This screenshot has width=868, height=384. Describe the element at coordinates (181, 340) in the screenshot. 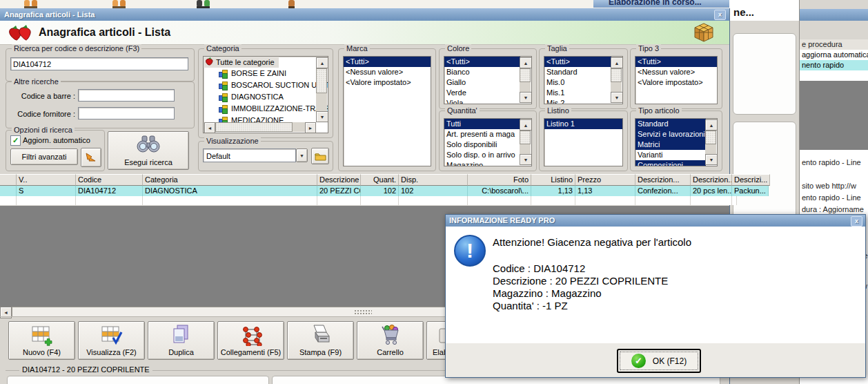

I see `duplicate-button: Duplica` at that location.